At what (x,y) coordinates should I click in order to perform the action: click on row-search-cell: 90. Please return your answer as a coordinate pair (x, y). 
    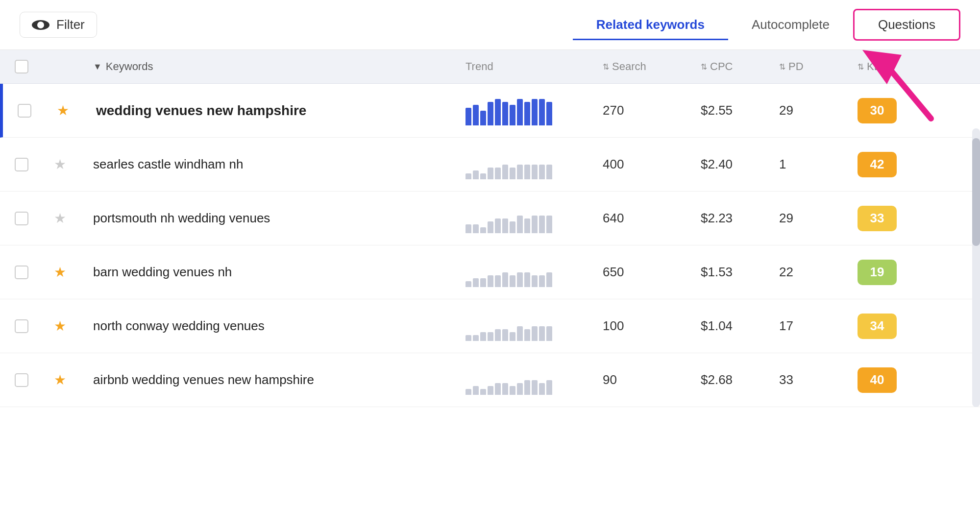
    Looking at the image, I should click on (652, 380).